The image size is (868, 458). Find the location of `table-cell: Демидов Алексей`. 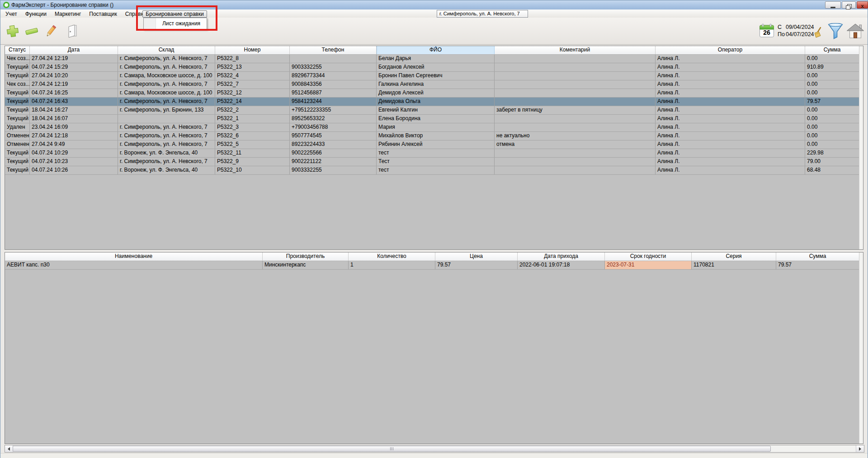

table-cell: Демидов Алексей is located at coordinates (436, 93).